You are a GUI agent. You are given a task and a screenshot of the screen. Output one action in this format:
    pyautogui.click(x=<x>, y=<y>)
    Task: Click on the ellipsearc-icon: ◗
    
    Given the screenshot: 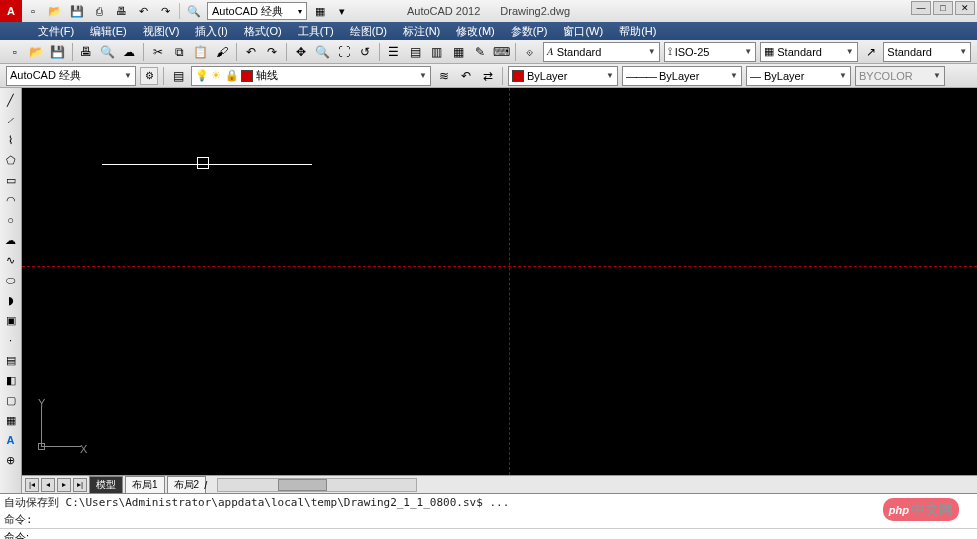 What is the action you would take?
    pyautogui.click(x=11, y=300)
    